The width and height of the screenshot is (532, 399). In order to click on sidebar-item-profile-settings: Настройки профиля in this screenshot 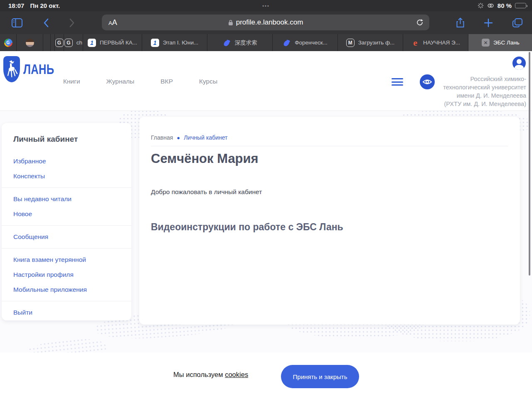, I will do `click(66, 275)`.